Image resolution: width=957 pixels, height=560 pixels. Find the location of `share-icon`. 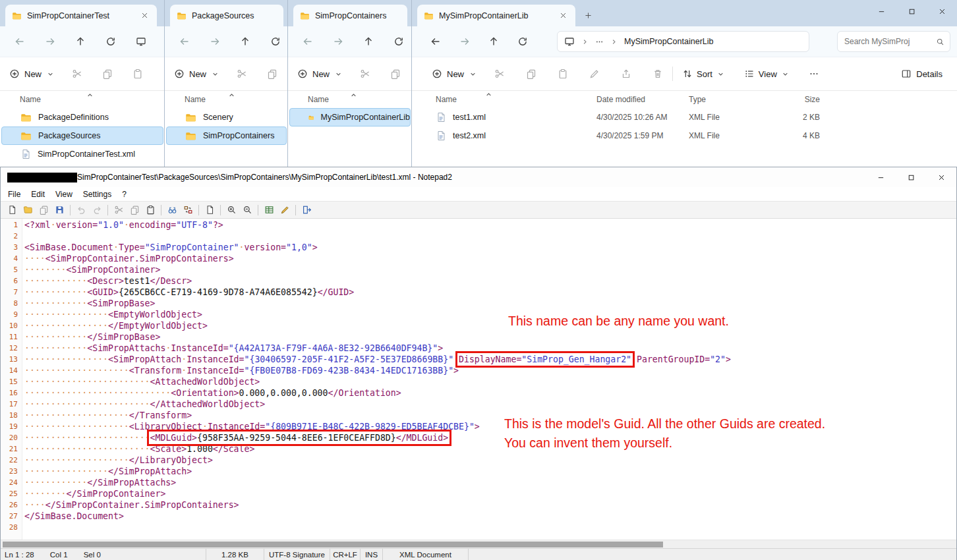

share-icon is located at coordinates (626, 74).